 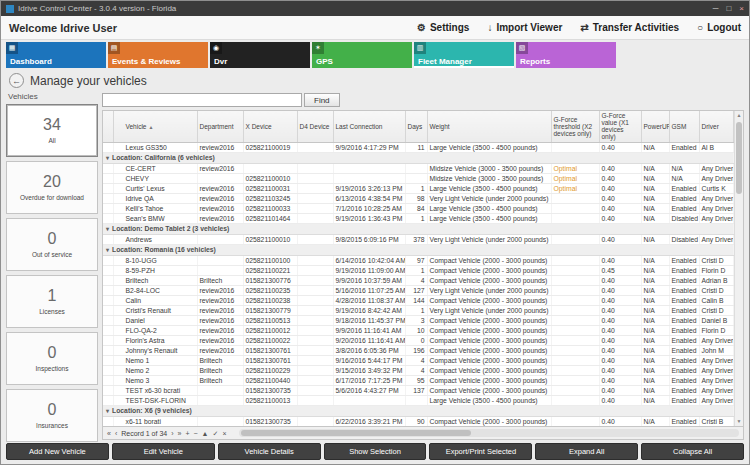 I want to click on cell-driver: Any Driver, so click(x=716, y=208).